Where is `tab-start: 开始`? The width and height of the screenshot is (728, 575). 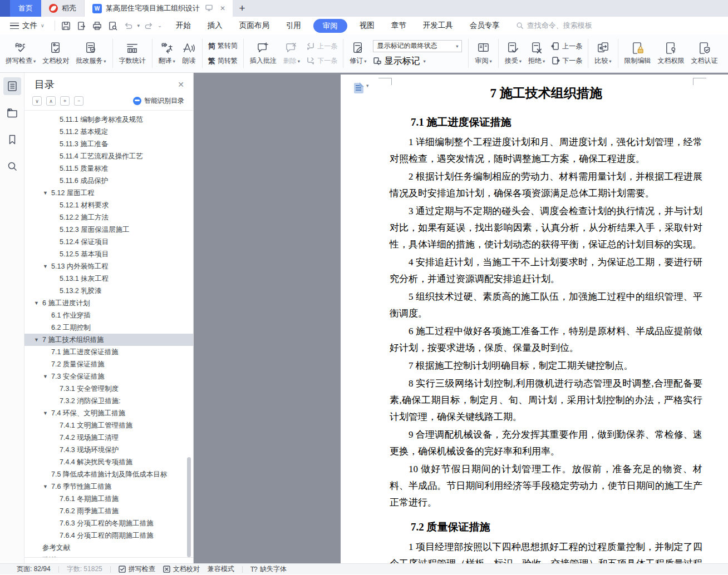 tab-start: 开始 is located at coordinates (184, 26).